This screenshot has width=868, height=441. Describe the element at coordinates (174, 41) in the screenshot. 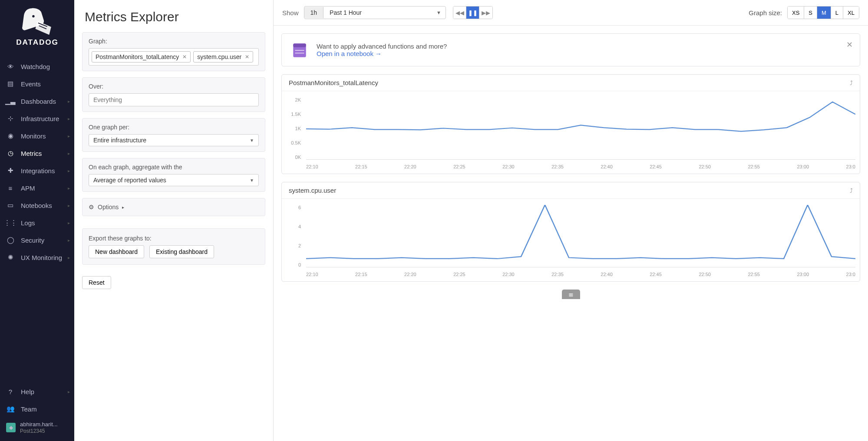

I see `graph-label: Graph:` at that location.